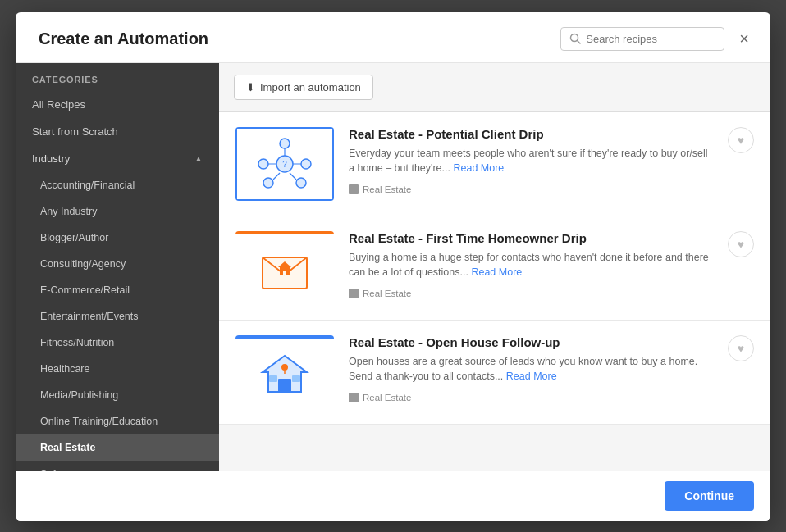 The image size is (786, 532). I want to click on sidebar-item-blogger: Blogger/Author, so click(117, 238).